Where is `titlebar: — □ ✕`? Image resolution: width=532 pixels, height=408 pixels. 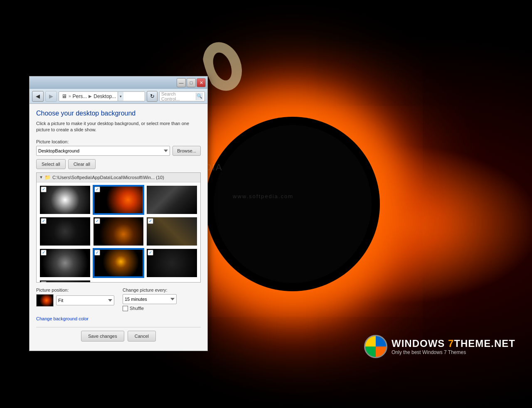 titlebar: — □ ✕ is located at coordinates (118, 83).